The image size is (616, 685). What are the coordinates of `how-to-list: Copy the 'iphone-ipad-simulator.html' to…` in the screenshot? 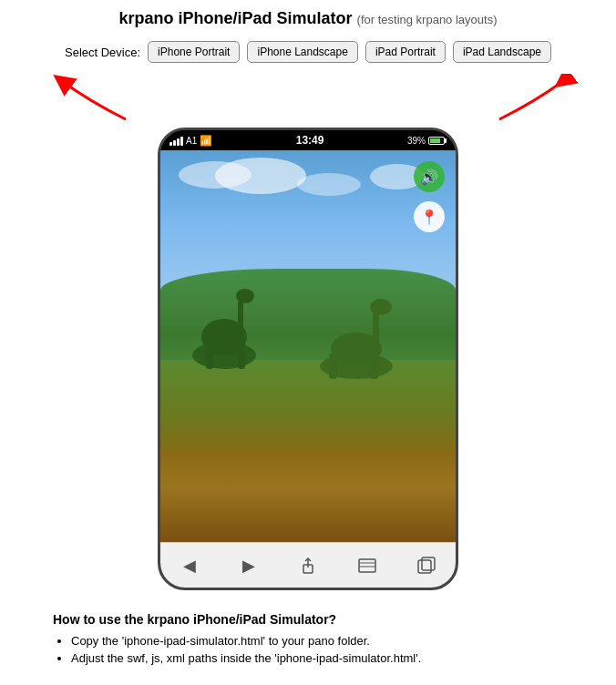 It's located at (317, 649).